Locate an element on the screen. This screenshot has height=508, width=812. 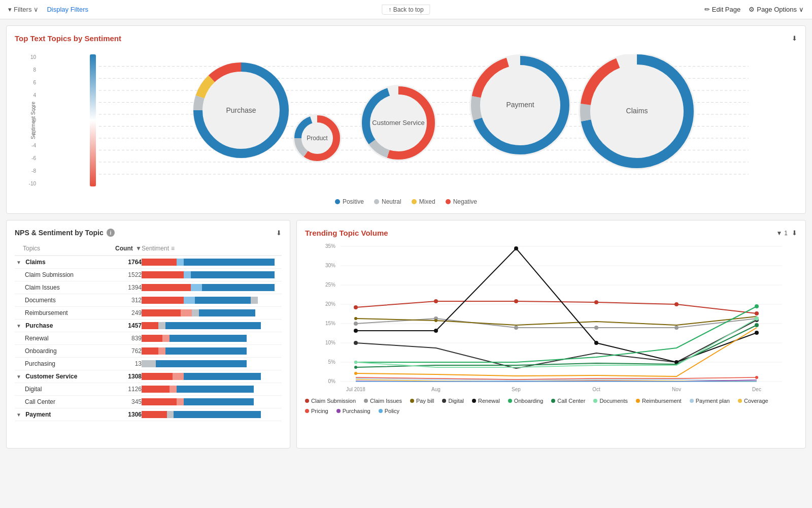
svg-text: Customer Service is located at coordinates (398, 123).